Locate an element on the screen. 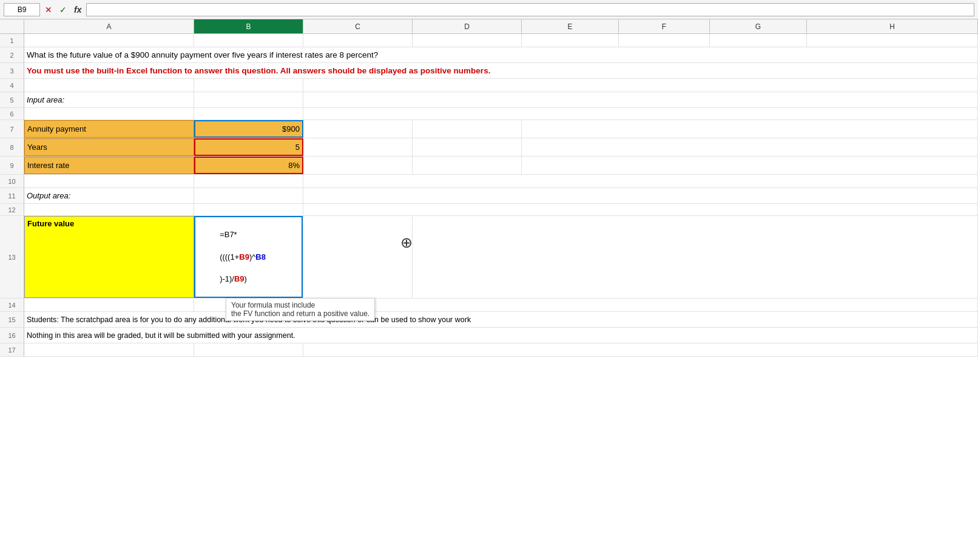 Image resolution: width=978 pixels, height=560 pixels. formula-display: =B7* ((((1+B9)^B8 )-1)/B9) is located at coordinates (249, 257).